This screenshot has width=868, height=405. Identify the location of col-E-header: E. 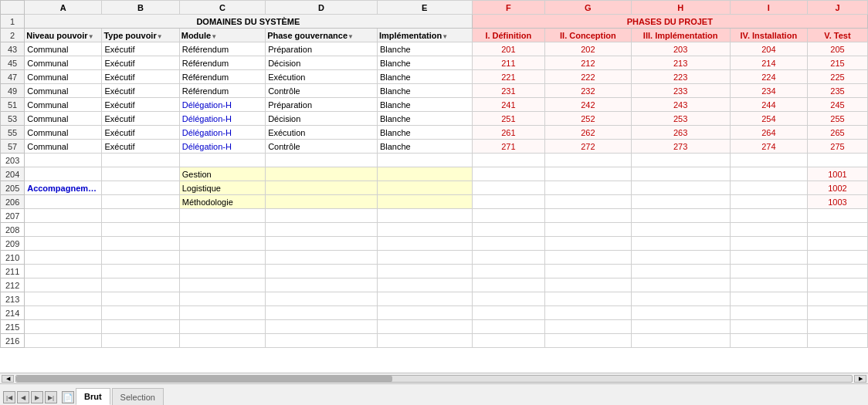
(425, 8).